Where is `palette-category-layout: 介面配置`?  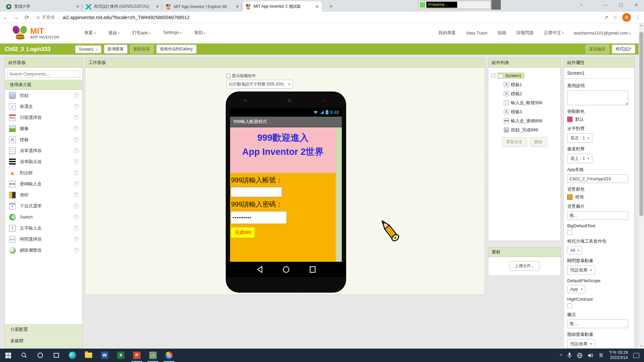 palette-category-layout: 介面配置 is located at coordinates (44, 329).